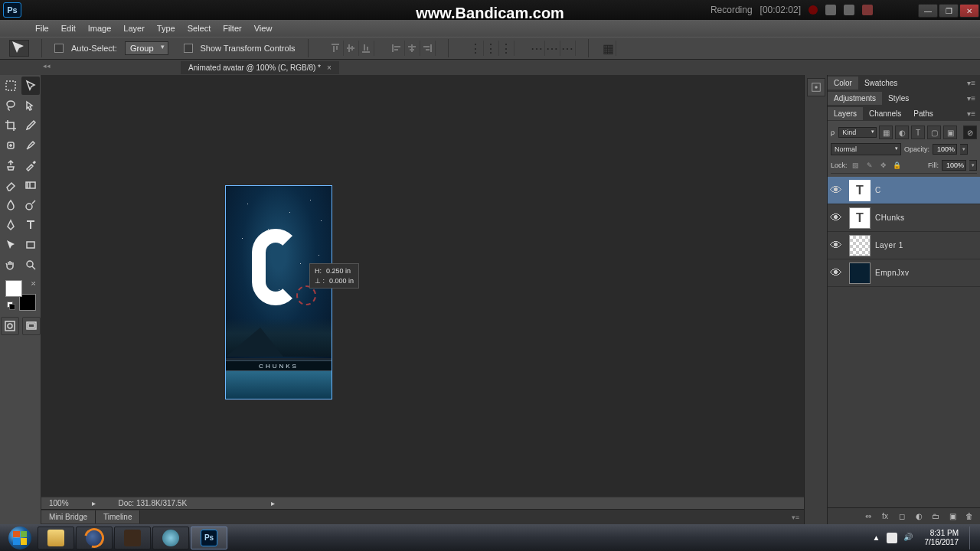 The width and height of the screenshot is (980, 551). Describe the element at coordinates (11, 165) in the screenshot. I see `clone-stamp-tool` at that location.